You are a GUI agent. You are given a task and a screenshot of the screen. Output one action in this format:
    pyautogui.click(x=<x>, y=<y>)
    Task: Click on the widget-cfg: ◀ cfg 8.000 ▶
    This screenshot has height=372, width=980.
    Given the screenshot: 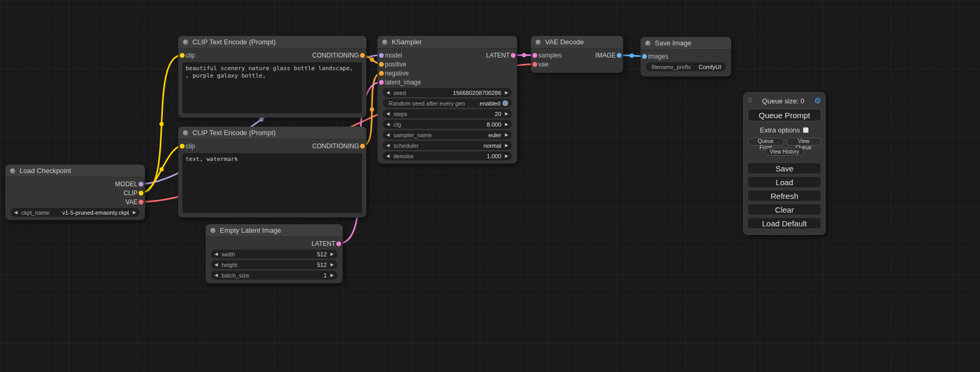 What is the action you would take?
    pyautogui.click(x=447, y=125)
    